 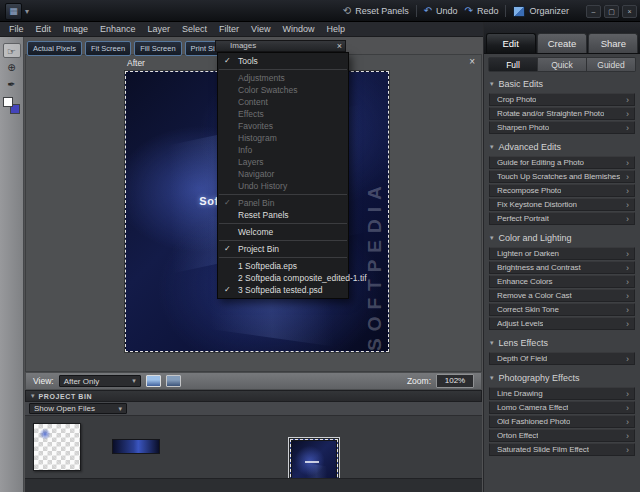 What do you see at coordinates (64, 408) in the screenshot?
I see `bin-filter-value: Show Open Files` at bounding box center [64, 408].